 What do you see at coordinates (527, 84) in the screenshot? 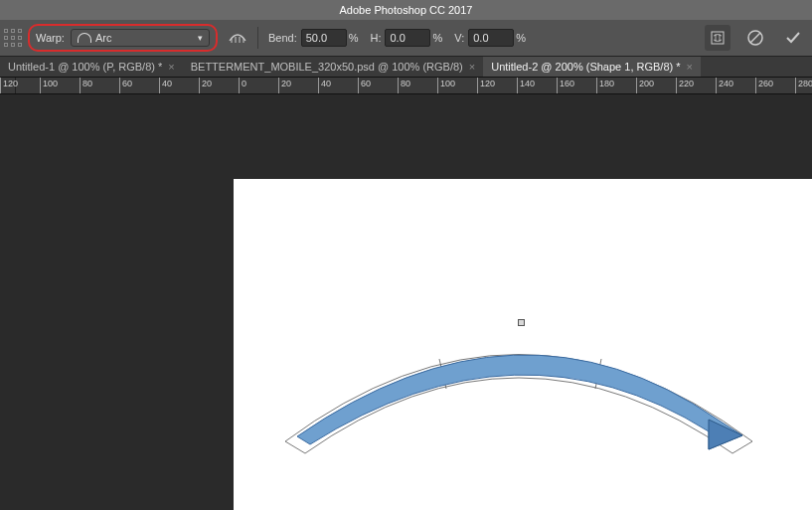
I see `ruler-tick-label: 140` at bounding box center [527, 84].